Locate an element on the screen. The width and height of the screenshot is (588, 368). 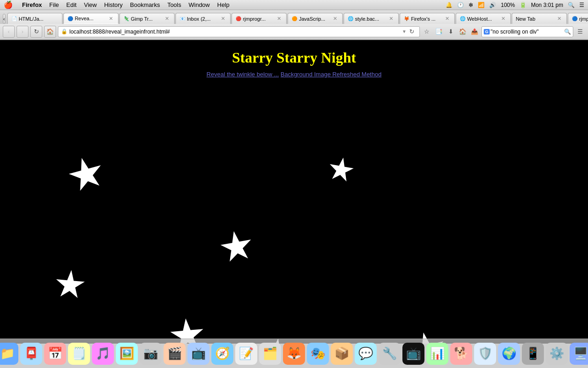
battery-percentage: 100% is located at coordinates (508, 5).